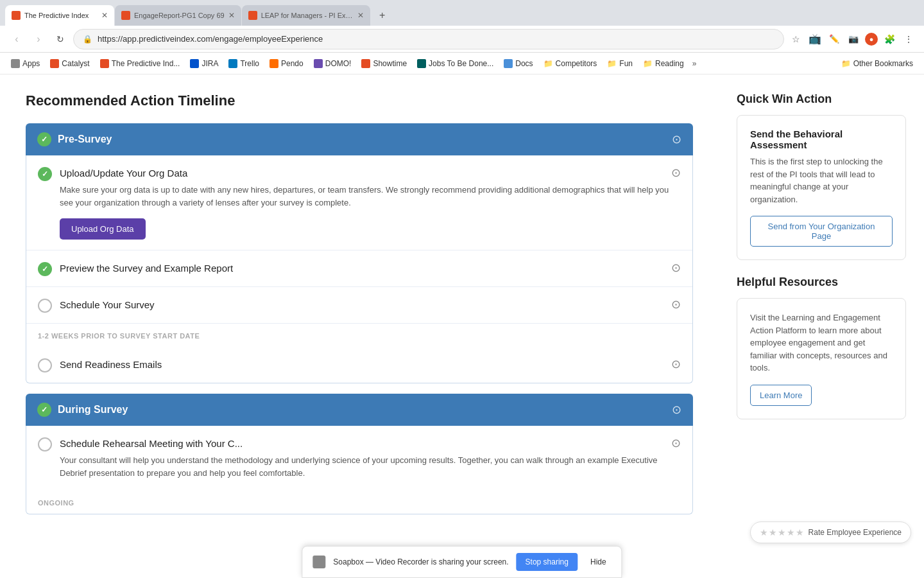 Image resolution: width=924 pixels, height=578 pixels. What do you see at coordinates (359, 365) in the screenshot?
I see `readiness-action-item: Send Readiness Emails ⊙` at bounding box center [359, 365].